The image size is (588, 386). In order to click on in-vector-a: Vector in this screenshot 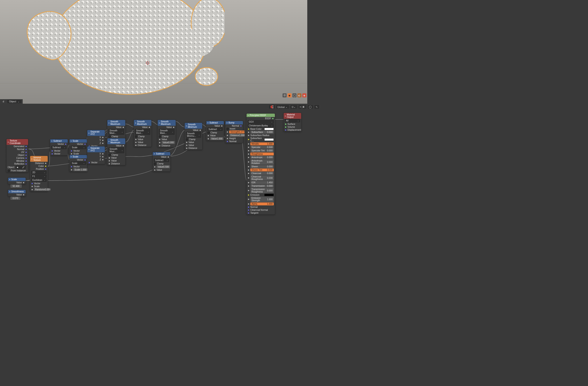, I will do `click(59, 151)`.